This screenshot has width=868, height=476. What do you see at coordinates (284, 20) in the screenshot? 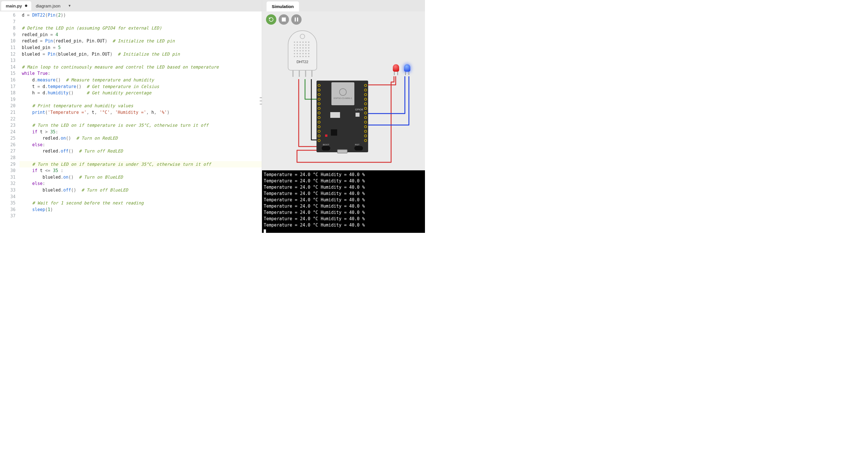
I see `stop-icon` at bounding box center [284, 20].